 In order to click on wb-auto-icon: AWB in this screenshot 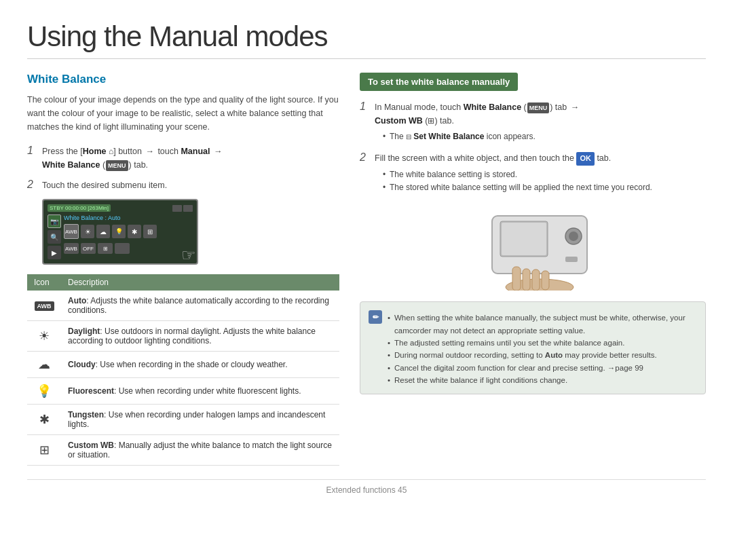, I will do `click(71, 231)`.